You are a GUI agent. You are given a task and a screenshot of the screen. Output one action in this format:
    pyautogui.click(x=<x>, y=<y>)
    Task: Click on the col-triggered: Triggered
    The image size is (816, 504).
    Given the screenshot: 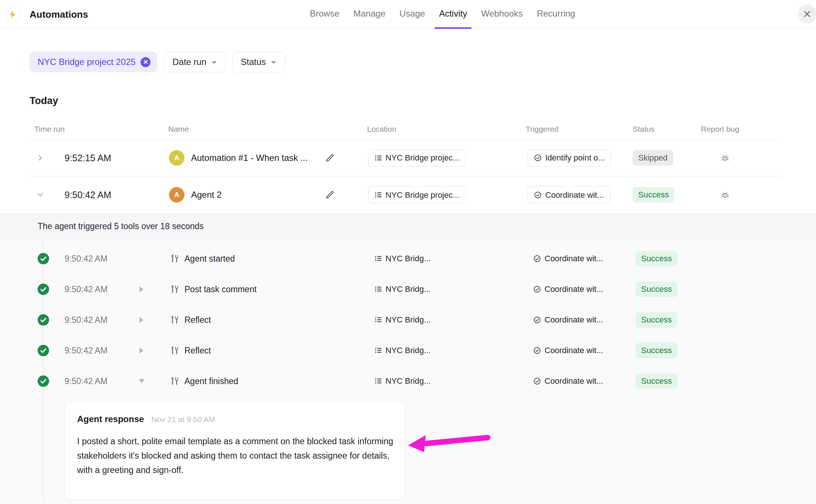 What is the action you would take?
    pyautogui.click(x=542, y=129)
    